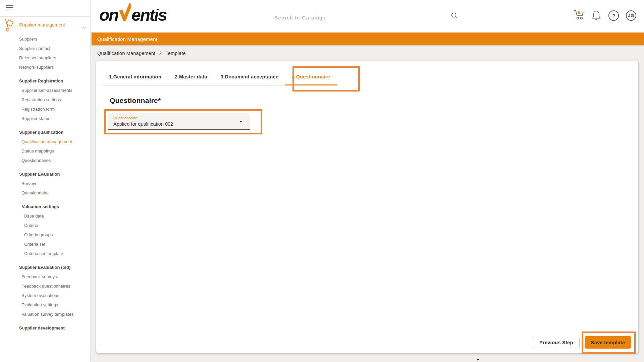  Describe the element at coordinates (126, 53) in the screenshot. I see `breadcrumb-qualification-management: Qualification Management` at that location.